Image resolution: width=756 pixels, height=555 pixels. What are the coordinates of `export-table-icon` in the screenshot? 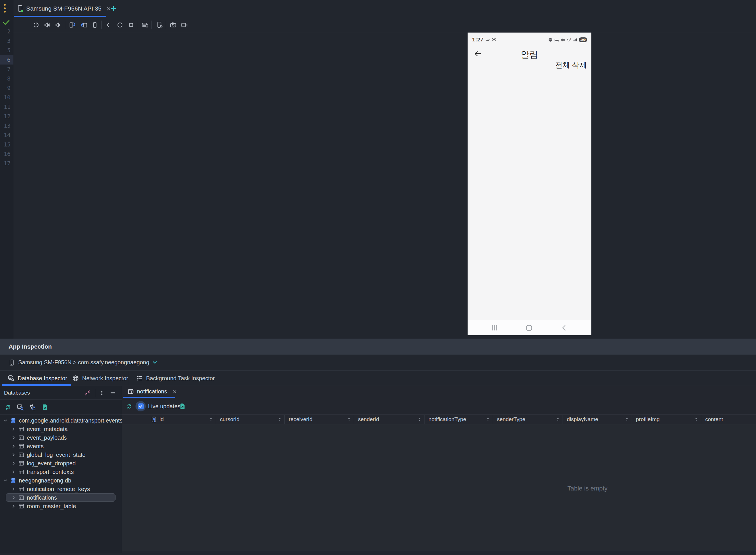 It's located at (182, 406).